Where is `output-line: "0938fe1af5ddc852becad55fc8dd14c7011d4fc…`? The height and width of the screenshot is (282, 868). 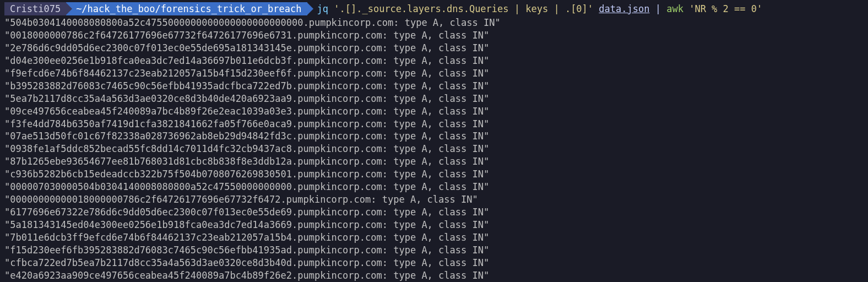 output-line: "0938fe1af5ddc852becad55fc8dd14c7011d4fc… is located at coordinates (434, 149).